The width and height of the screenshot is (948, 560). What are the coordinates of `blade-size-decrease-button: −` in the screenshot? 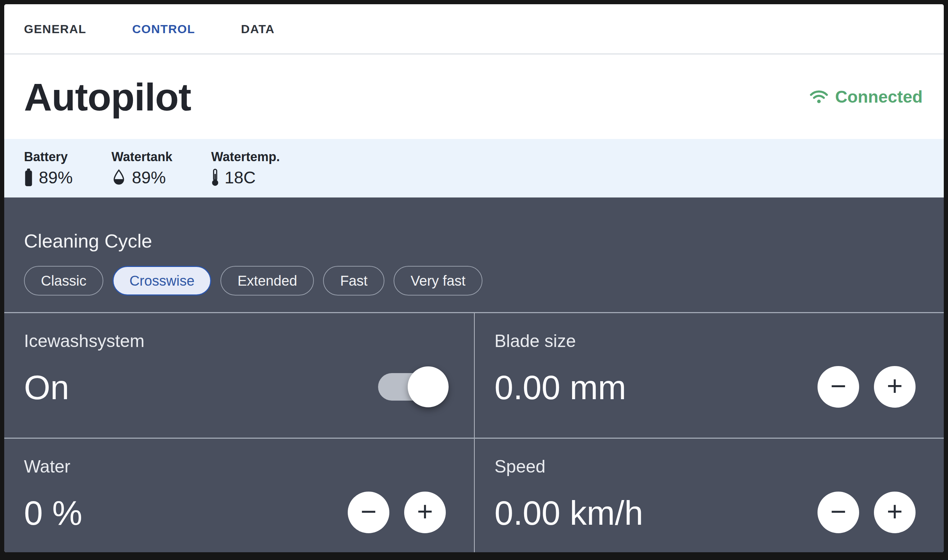 It's located at (838, 387).